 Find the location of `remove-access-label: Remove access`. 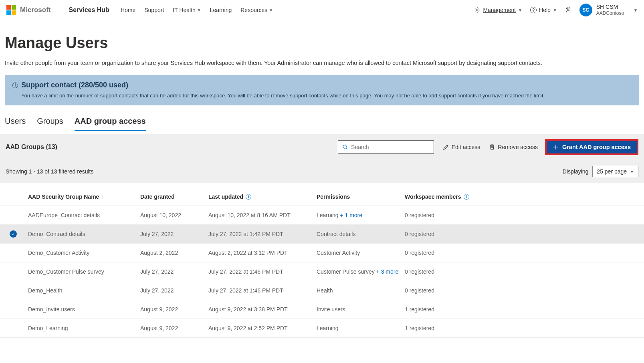

remove-access-label: Remove access is located at coordinates (518, 147).